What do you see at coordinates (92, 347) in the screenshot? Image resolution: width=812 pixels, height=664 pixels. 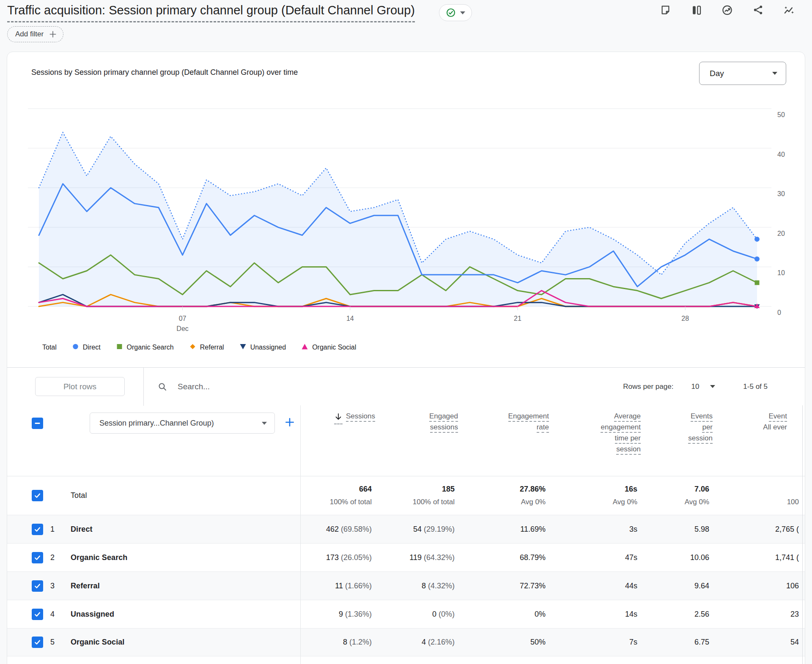 I see `legend-label: Direct` at bounding box center [92, 347].